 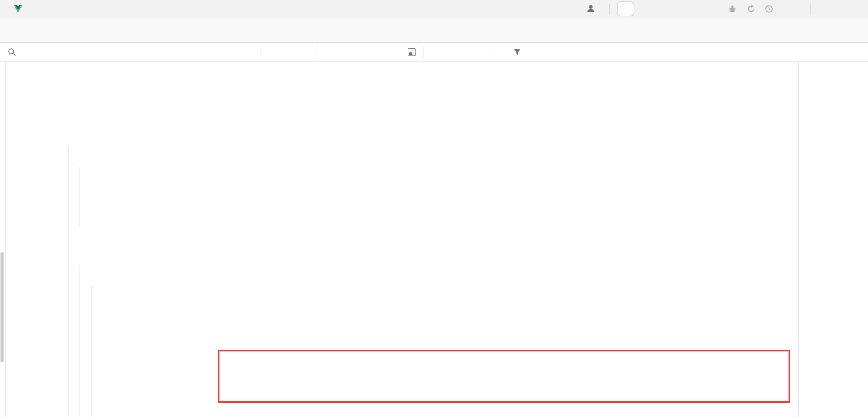 I want to click on right-margin-guide, so click(x=798, y=240).